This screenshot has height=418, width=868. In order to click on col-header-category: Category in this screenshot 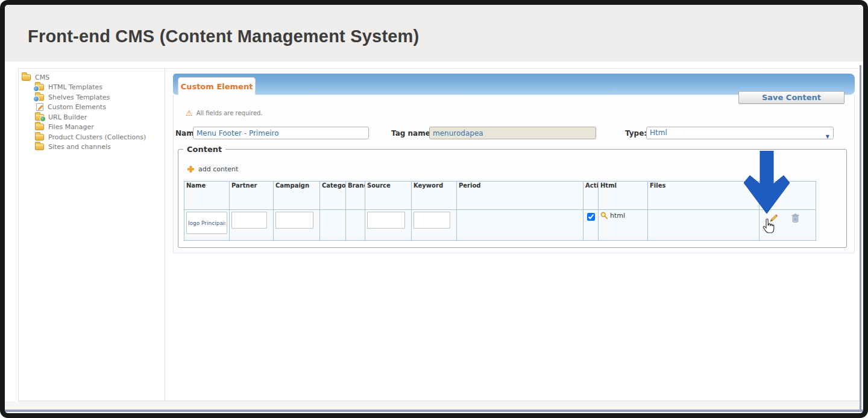, I will do `click(333, 195)`.